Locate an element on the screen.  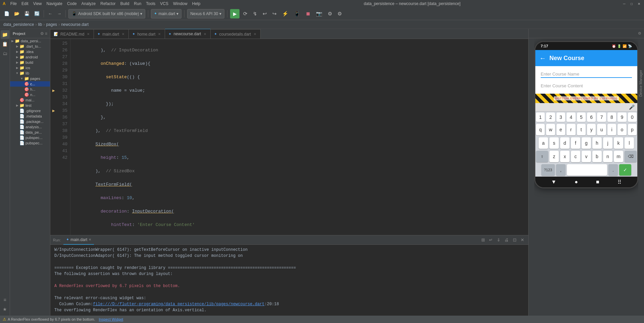
stop-button: ⏹ is located at coordinates (308, 14).